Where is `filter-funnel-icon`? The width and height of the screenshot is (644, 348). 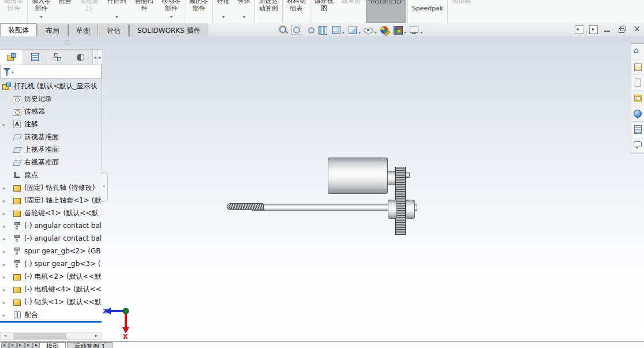
filter-funnel-icon is located at coordinates (7, 72).